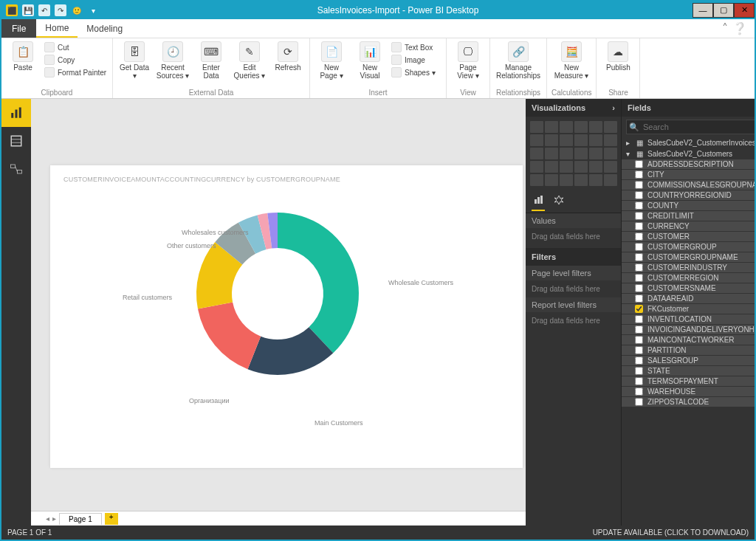 This screenshot has height=541, width=756. What do you see at coordinates (689, 226) in the screenshot?
I see `field-item: CURRENCY` at bounding box center [689, 226].